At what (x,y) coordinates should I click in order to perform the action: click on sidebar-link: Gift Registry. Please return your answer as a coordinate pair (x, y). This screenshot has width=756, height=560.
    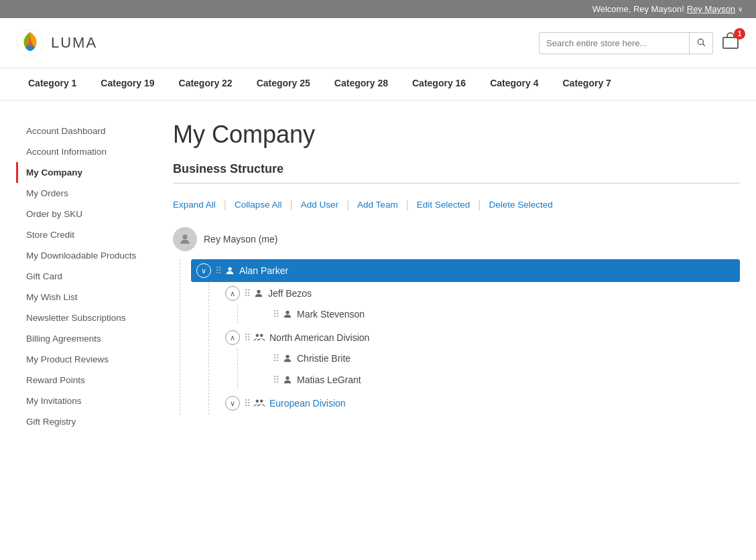
    Looking at the image, I should click on (86, 422).